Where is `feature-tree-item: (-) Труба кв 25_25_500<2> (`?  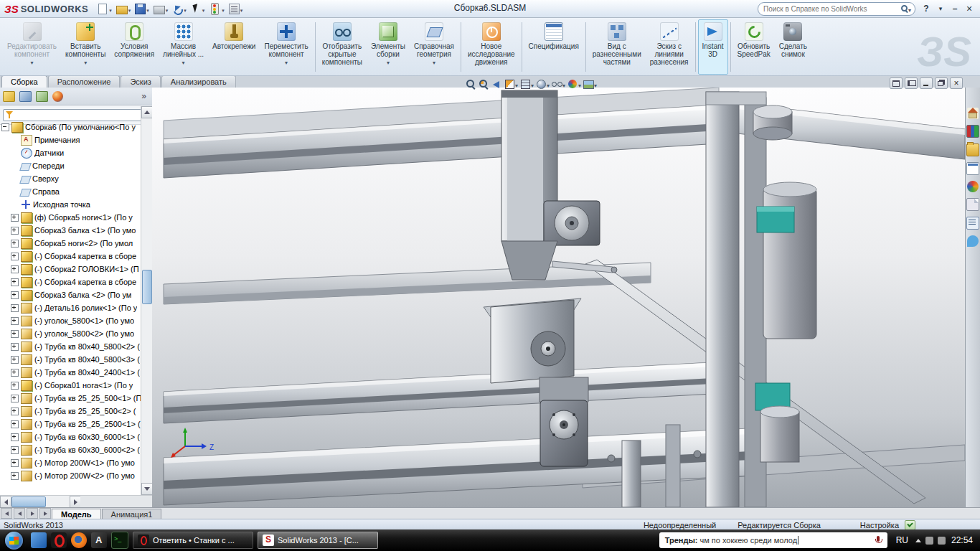 feature-tree-item: (-) Труба кв 25_25_500<2> ( is located at coordinates (70, 411).